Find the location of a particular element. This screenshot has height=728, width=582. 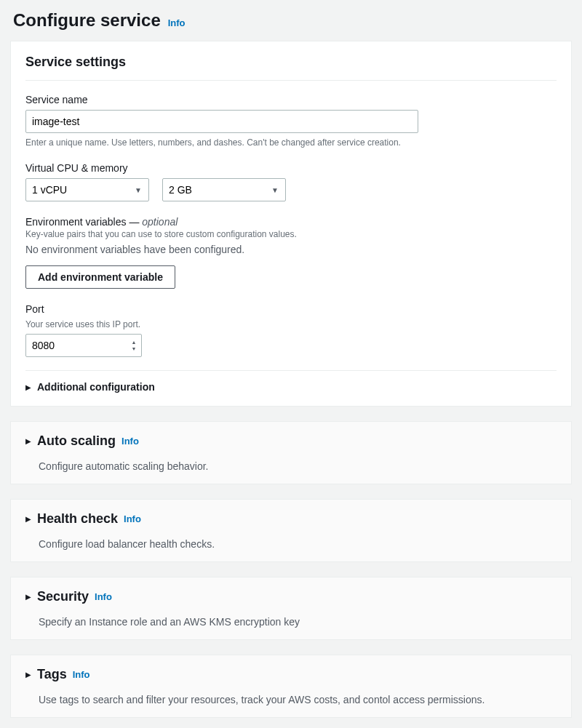

vcpu-memory-label: Virtual CPU & memory is located at coordinates (291, 168).